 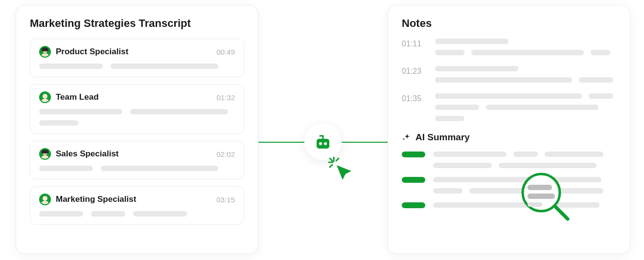 I want to click on speaker-role: Product Specialist, so click(x=134, y=52).